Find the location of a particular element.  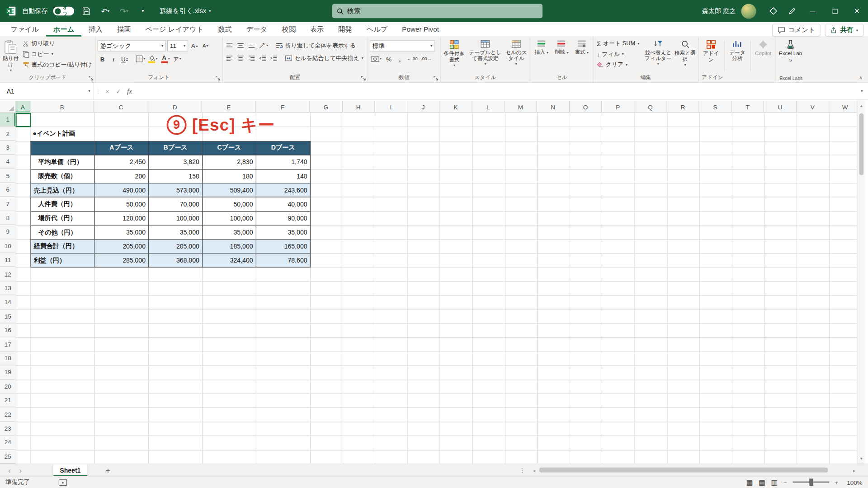

table-value-cell: 2,830 is located at coordinates (230, 163).